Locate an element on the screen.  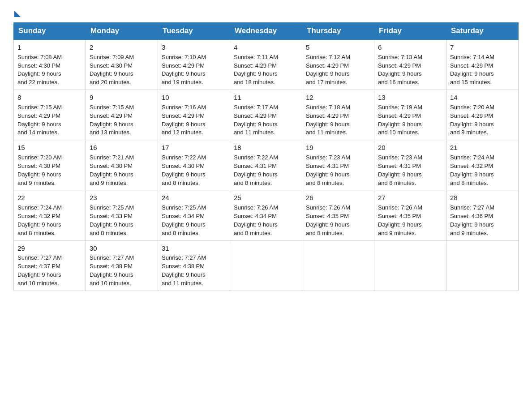
day-info: Sunrise: 7:10 AM Sunset: 4:29 PM Dayligh… is located at coordinates (194, 70).